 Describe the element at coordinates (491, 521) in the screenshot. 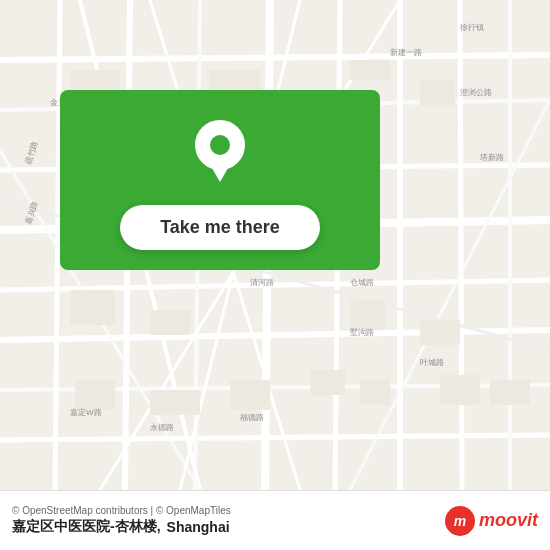

I see `moovit-logo: m moovit` at that location.